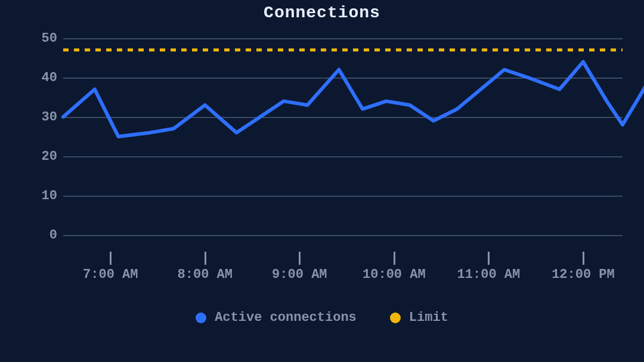 The height and width of the screenshot is (362, 644). Describe the element at coordinates (583, 274) in the screenshot. I see `x-tick-label: 12:00 PM` at that location.